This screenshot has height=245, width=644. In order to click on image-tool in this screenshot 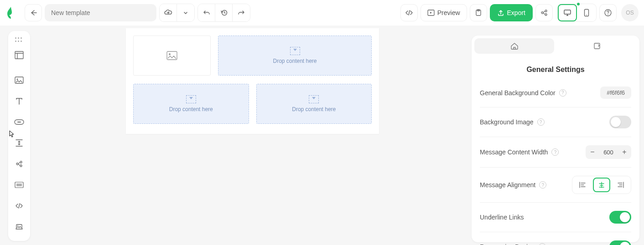, I will do `click(19, 80)`.